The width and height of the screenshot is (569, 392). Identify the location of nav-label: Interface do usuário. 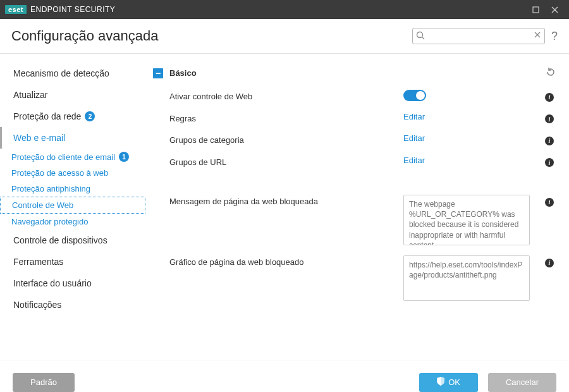
(52, 283).